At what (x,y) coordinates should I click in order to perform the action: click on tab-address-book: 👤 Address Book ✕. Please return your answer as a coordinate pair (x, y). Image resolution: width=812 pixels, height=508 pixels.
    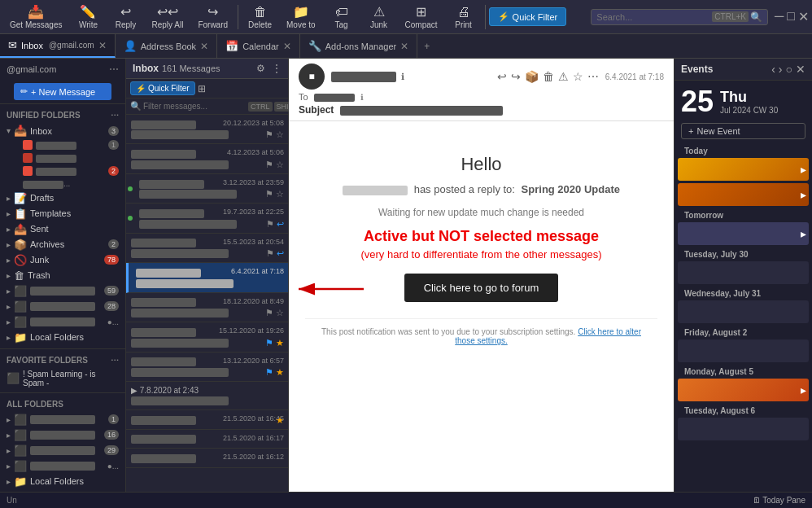
    Looking at the image, I should click on (166, 46).